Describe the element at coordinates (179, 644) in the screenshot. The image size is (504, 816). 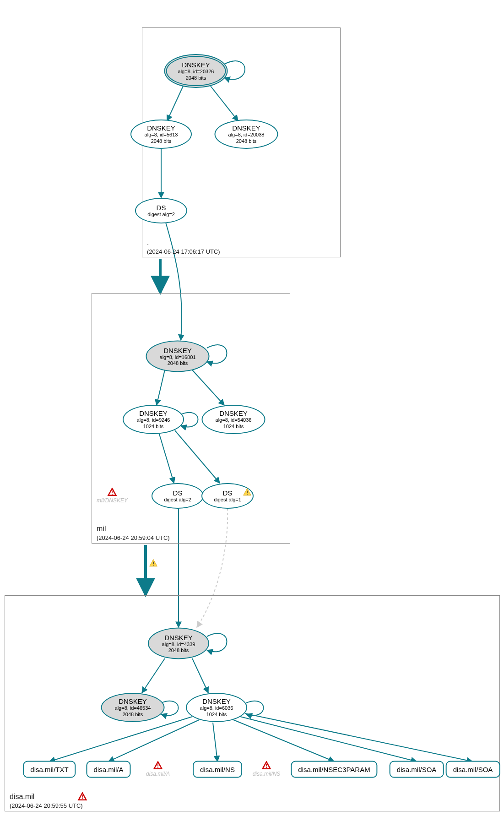
I see `node-disa-ksk: DNSKEY alg=8, id=4339 2048 bits` at that location.